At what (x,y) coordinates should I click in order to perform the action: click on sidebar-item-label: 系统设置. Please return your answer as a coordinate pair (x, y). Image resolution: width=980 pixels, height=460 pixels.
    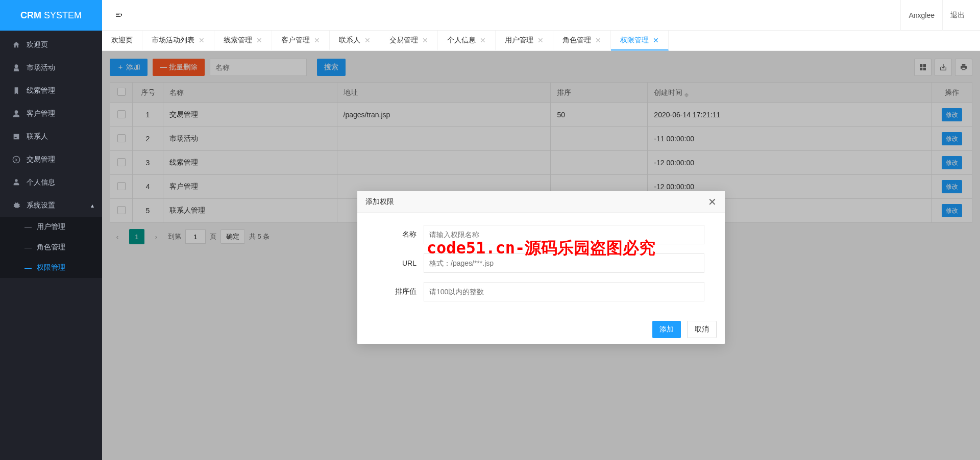
    Looking at the image, I should click on (41, 206).